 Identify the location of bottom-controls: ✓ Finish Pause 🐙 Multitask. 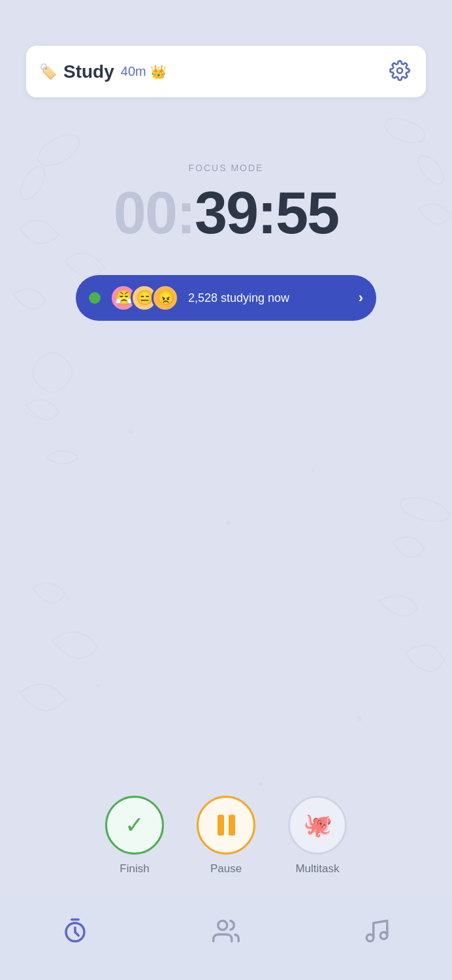
(226, 836).